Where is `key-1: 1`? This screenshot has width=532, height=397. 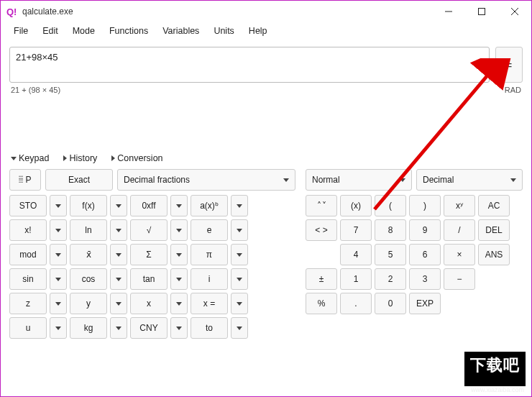 key-1: 1 is located at coordinates (356, 279).